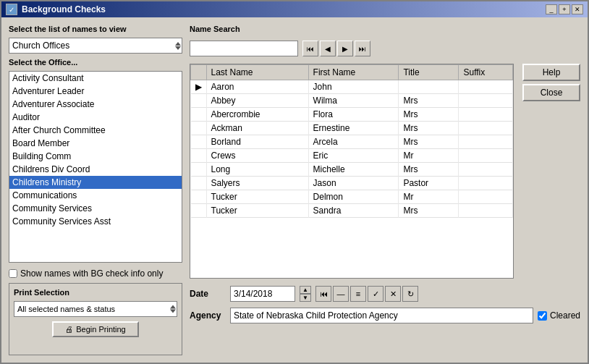 The image size is (589, 364). I want to click on table-row: Ackman Ernestine Mrs, so click(352, 129).